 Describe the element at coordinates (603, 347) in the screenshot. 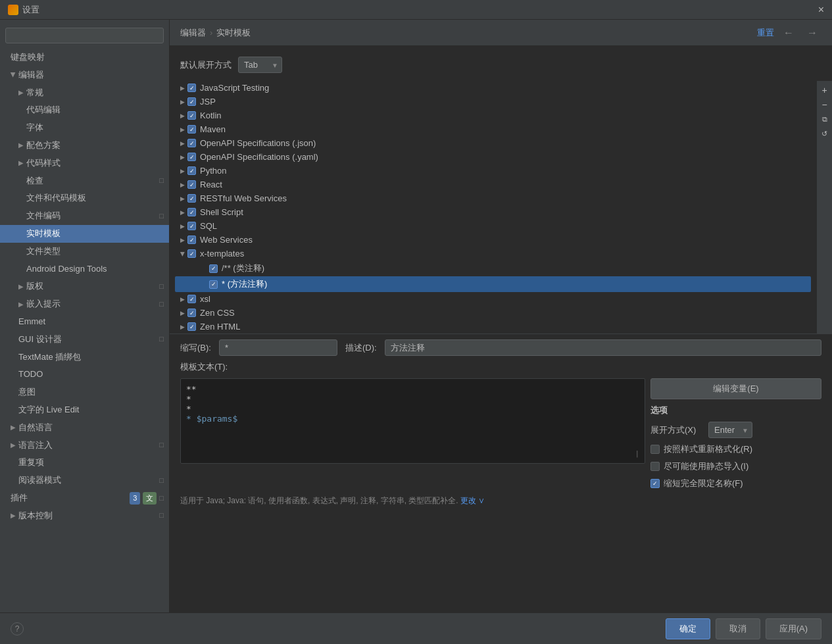

I see `description-input` at that location.